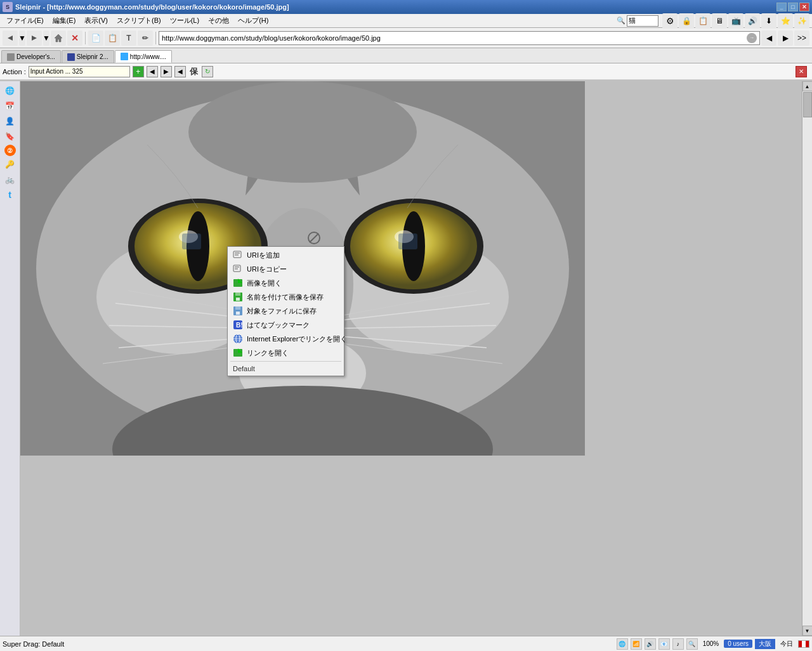  Describe the element at coordinates (802, 38) in the screenshot. I see `nav-extra: >>` at that location.